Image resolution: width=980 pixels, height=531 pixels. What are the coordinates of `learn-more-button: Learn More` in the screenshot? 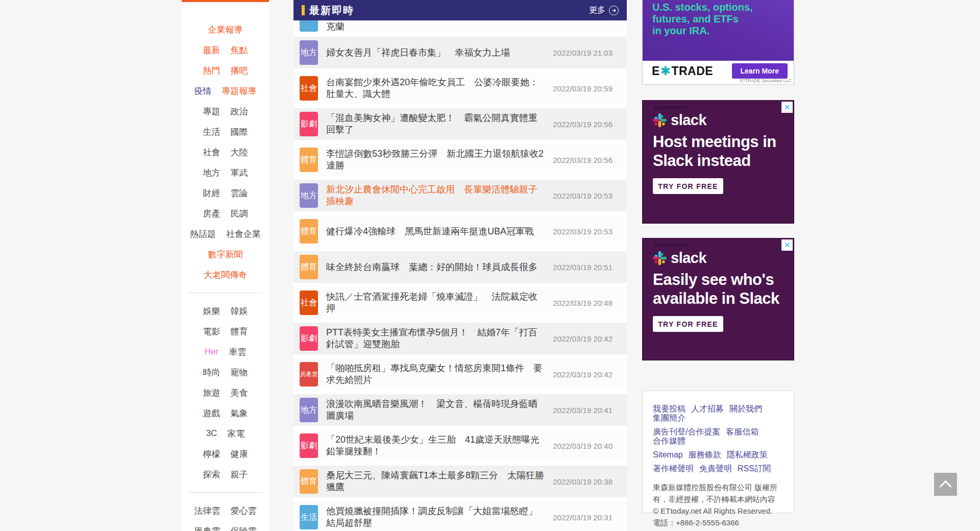 It's located at (760, 71).